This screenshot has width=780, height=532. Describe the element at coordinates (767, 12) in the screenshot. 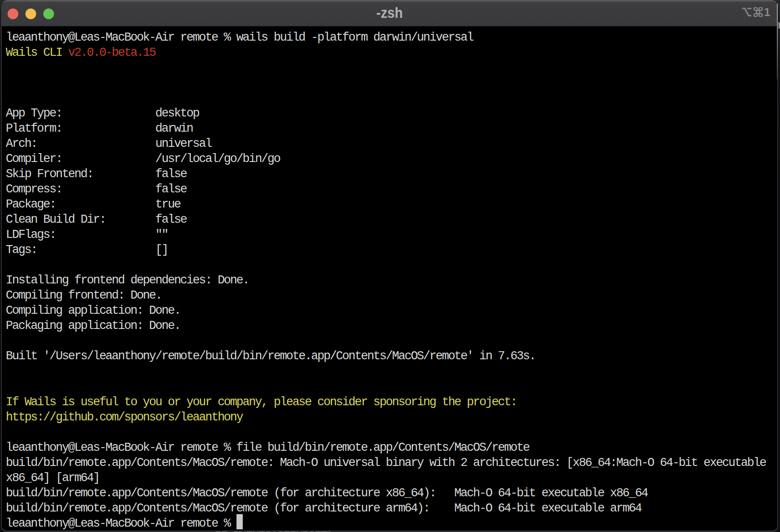

I see `svg-text: 1` at that location.